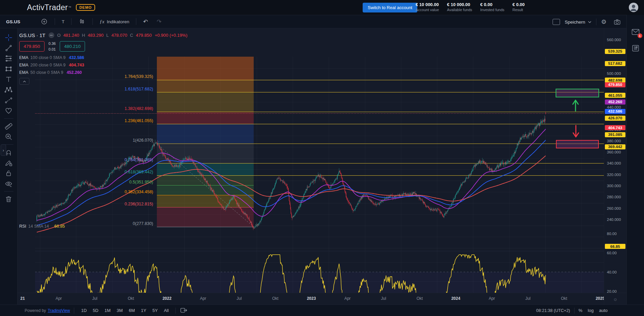  I want to click on fib-retracement-icon, so click(9, 59).